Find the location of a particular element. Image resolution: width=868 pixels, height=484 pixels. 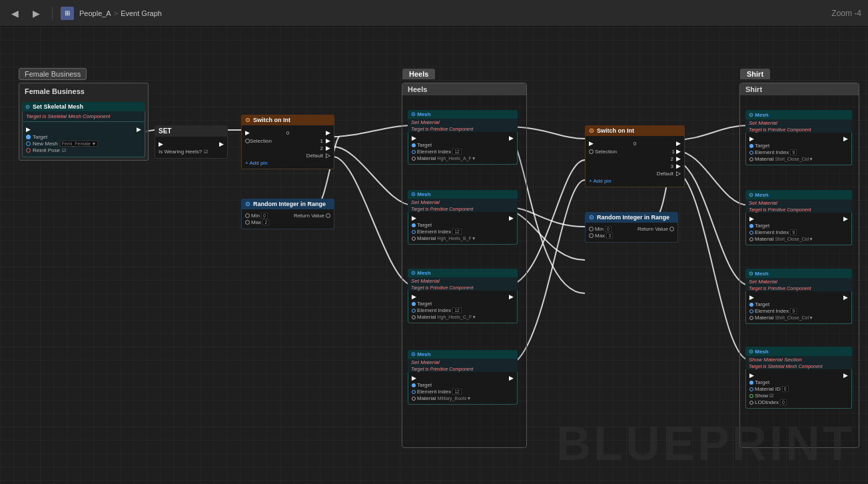

heels-set-material-1: ⊙ Mesh Set Material Target is Primitive … is located at coordinates (462, 137).